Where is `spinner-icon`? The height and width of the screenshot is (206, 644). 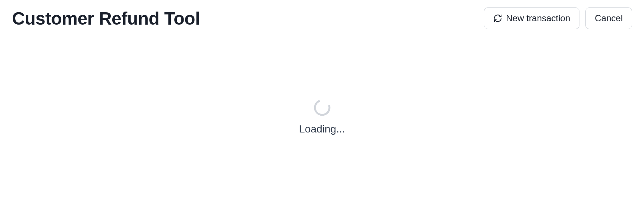 spinner-icon is located at coordinates (322, 107).